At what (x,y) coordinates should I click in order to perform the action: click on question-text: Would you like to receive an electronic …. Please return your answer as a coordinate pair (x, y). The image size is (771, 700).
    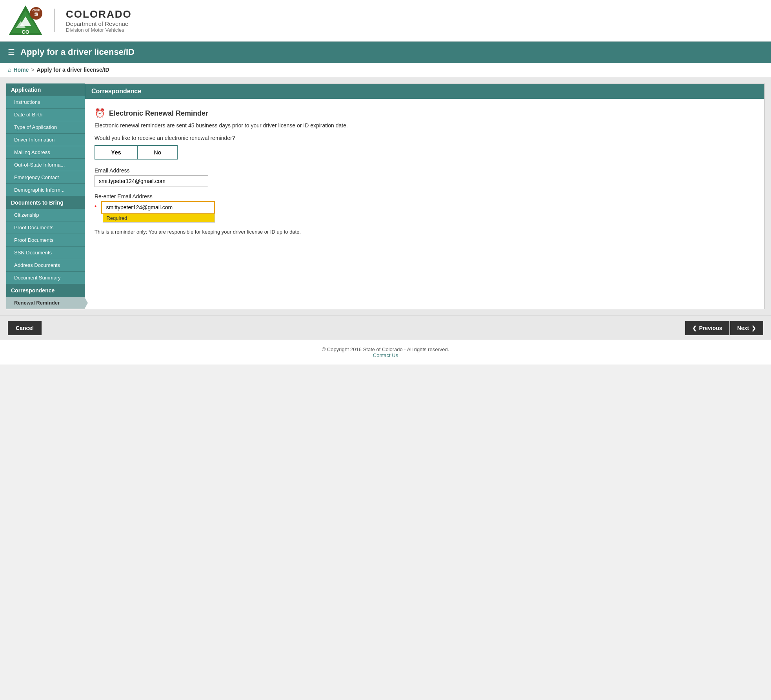
    Looking at the image, I should click on (425, 138).